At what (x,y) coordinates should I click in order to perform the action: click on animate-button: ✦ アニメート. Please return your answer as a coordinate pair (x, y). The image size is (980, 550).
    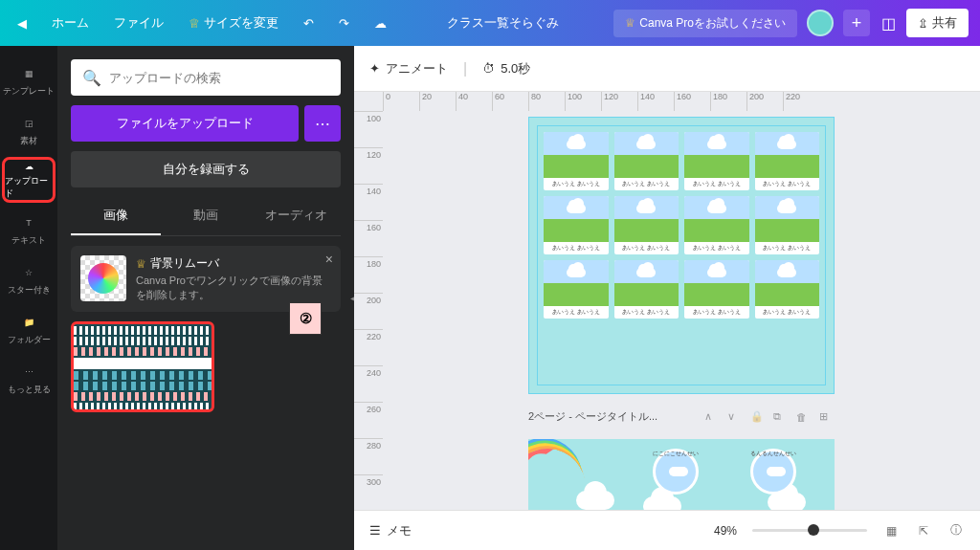
    Looking at the image, I should click on (409, 69).